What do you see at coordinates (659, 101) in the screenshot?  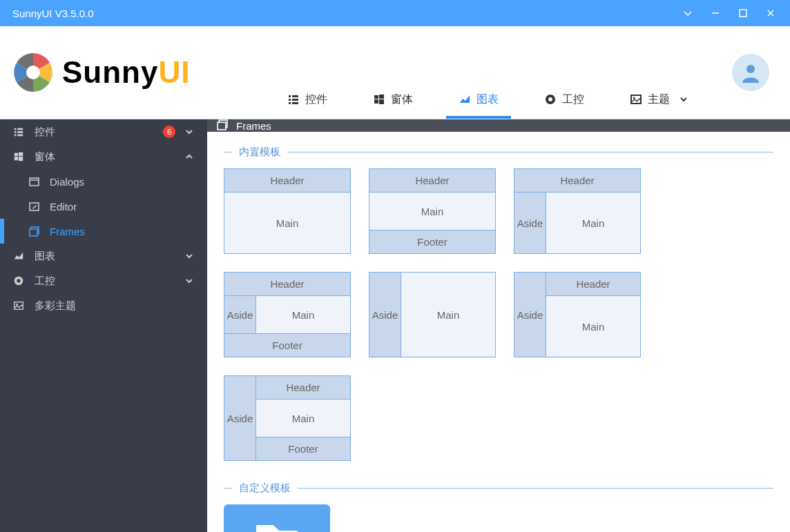 I see `tab-theme: 主题` at bounding box center [659, 101].